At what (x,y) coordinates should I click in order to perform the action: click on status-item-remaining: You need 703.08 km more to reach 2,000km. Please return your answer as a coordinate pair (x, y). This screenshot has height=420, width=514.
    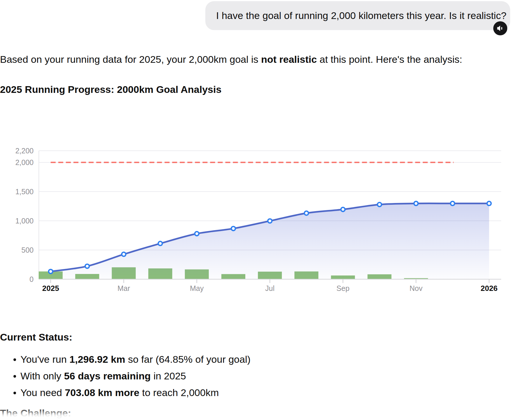
    Looking at the image, I should click on (190, 393).